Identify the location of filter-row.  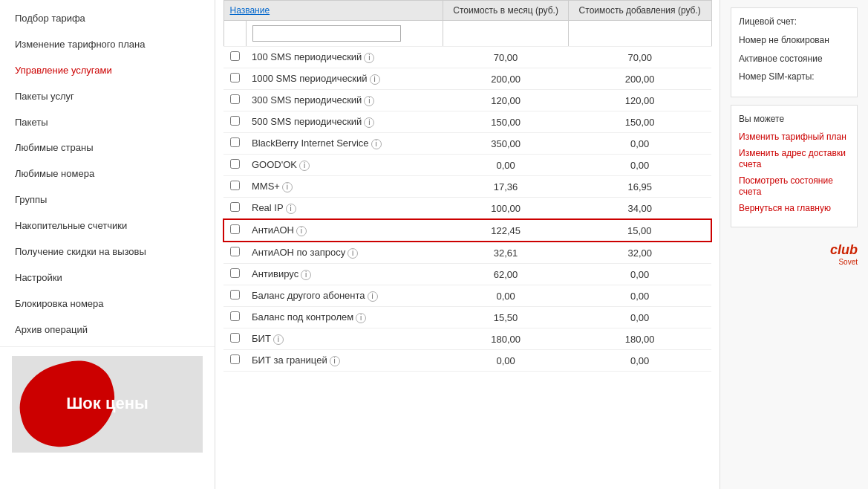
(468, 34).